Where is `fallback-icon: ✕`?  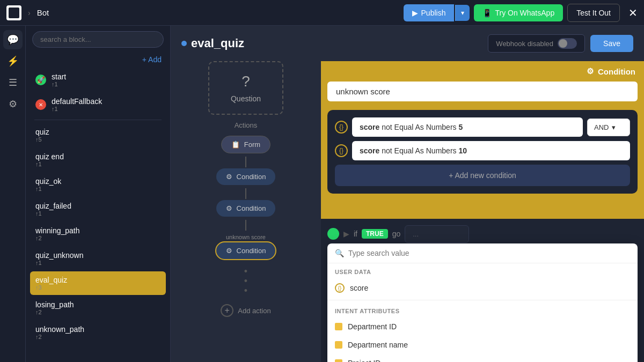 fallback-icon: ✕ is located at coordinates (41, 105).